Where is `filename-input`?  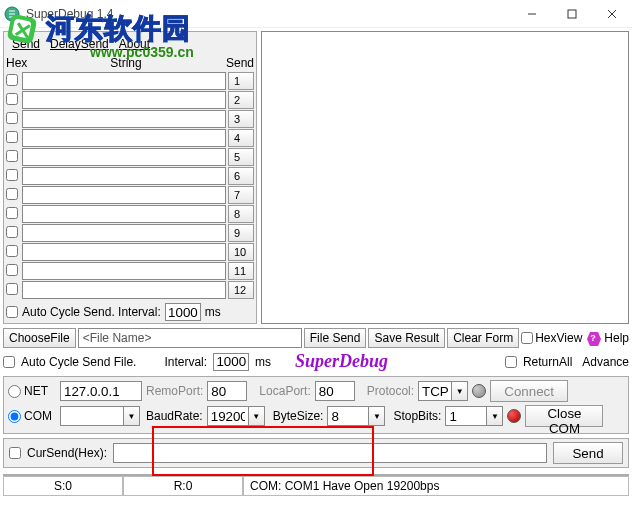
filename-input is located at coordinates (190, 338).